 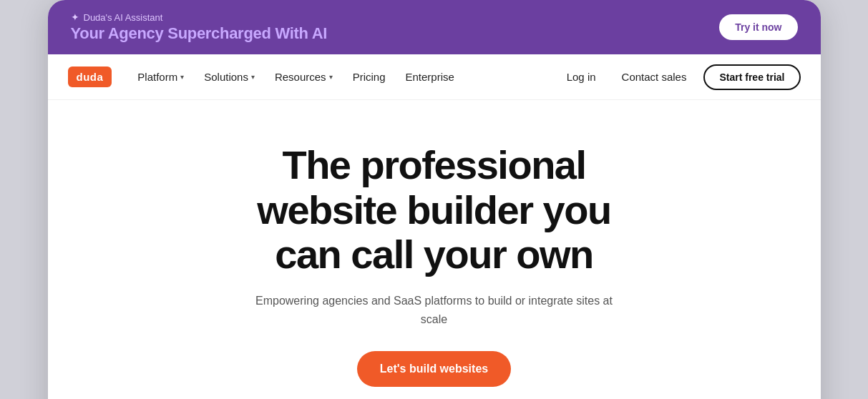 I want to click on banner-title: Your Agency Supercharged With AI, so click(x=199, y=34).